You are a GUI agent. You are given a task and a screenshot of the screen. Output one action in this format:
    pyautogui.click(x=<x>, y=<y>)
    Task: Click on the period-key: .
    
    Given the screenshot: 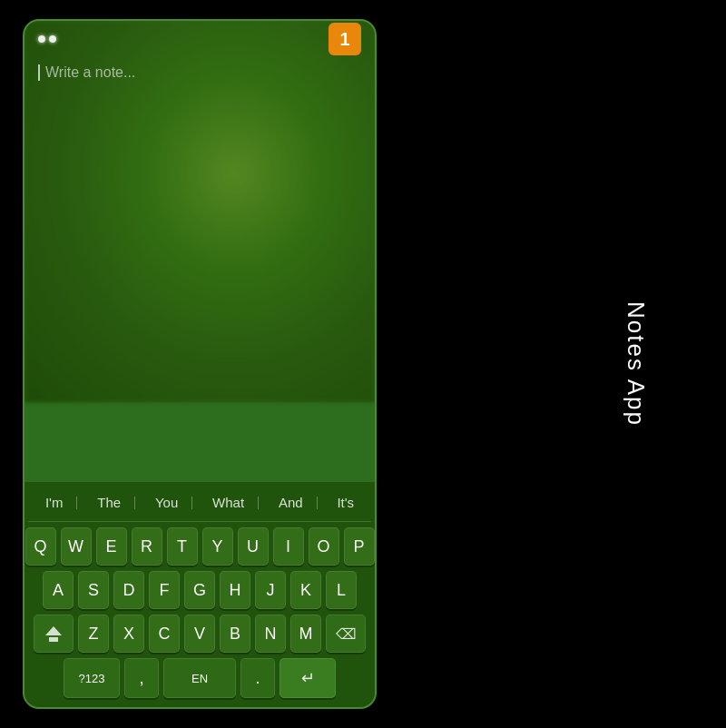 What is the action you would take?
    pyautogui.click(x=258, y=678)
    